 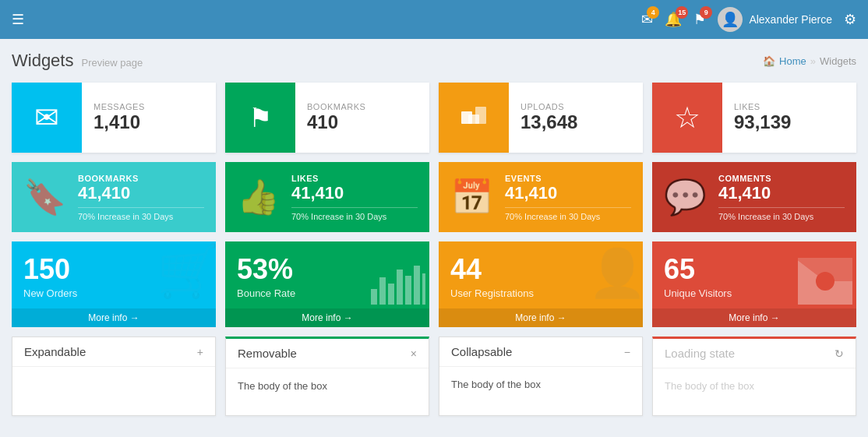 I want to click on bounce-text: 53% Bounce Rate, so click(x=266, y=276).